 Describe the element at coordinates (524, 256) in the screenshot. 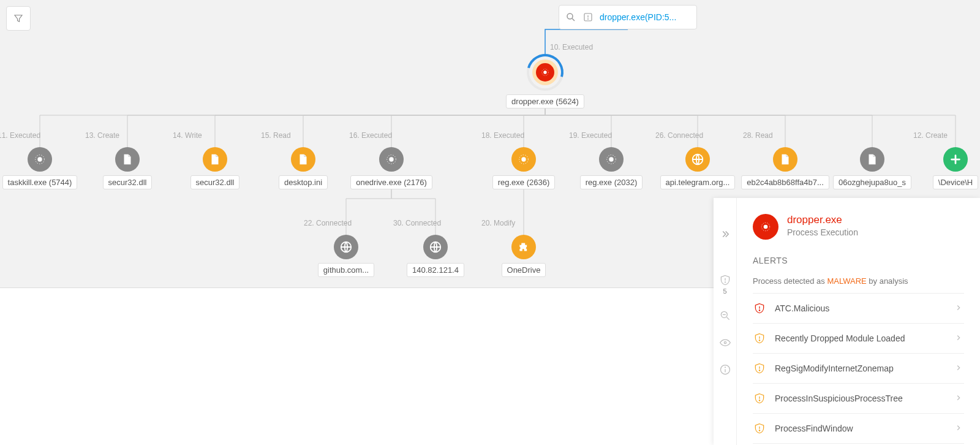

I see `node-puzzle: OneDrive` at that location.